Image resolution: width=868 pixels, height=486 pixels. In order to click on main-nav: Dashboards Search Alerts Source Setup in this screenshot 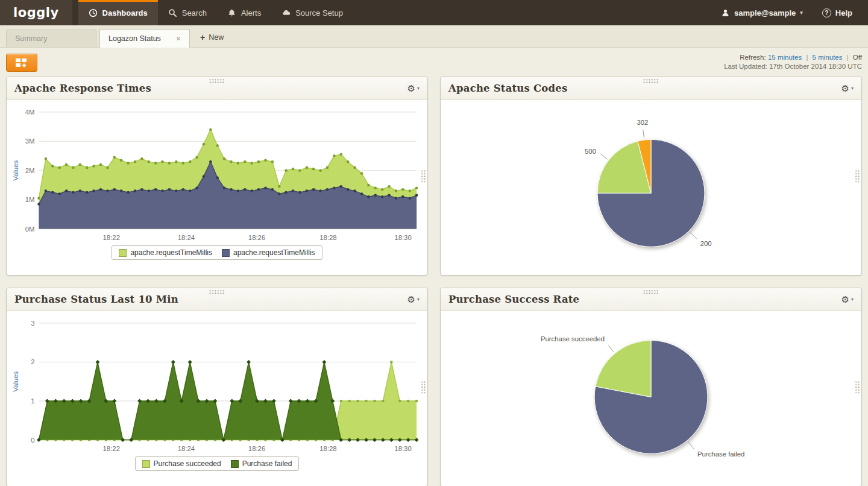, I will do `click(216, 13)`.